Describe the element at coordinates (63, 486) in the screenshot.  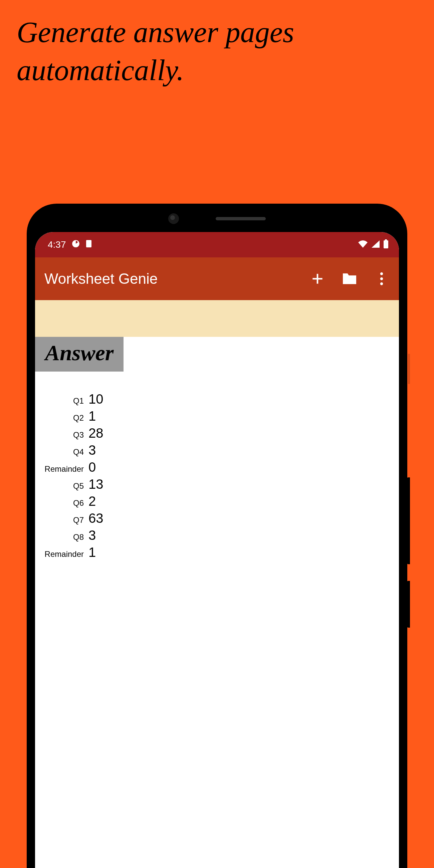
I see `answer-label: Q5` at that location.